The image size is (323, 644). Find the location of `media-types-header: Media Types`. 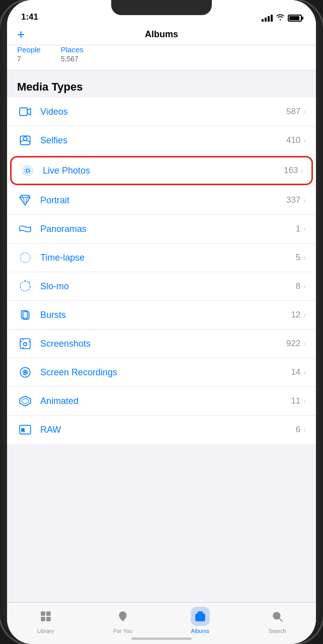

media-types-header: Media Types is located at coordinates (162, 84).